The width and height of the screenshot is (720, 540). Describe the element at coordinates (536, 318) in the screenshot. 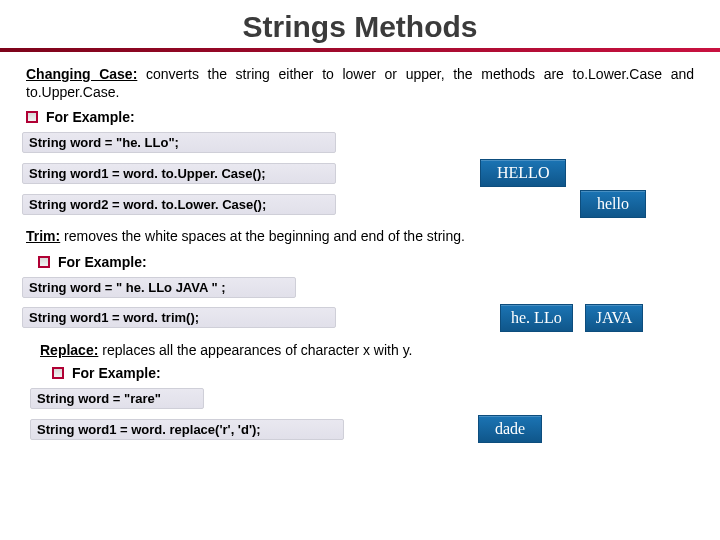

I see `output-pill-trim-1: he. LLo` at that location.